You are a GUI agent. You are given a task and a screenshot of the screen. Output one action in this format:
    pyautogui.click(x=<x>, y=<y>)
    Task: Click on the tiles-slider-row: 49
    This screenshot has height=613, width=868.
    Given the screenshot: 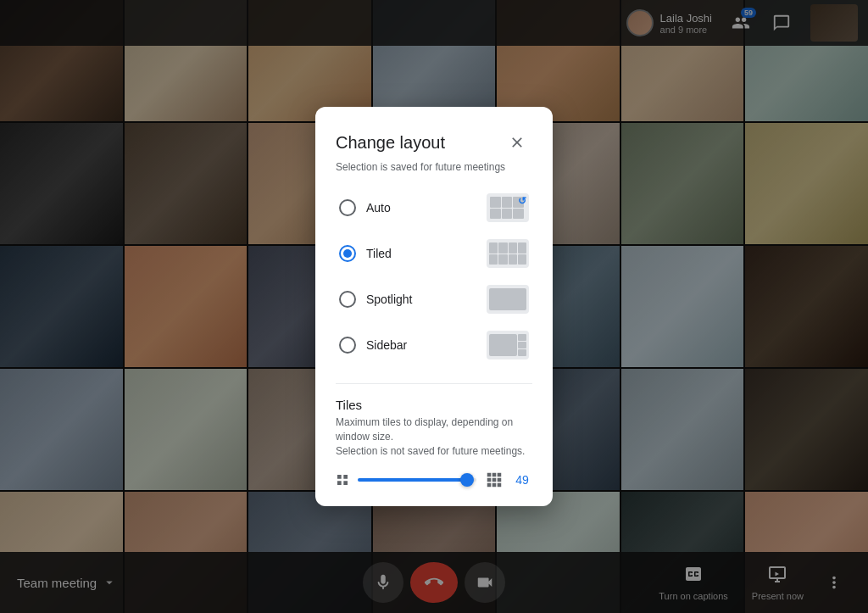 What is the action you would take?
    pyautogui.click(x=434, y=480)
    